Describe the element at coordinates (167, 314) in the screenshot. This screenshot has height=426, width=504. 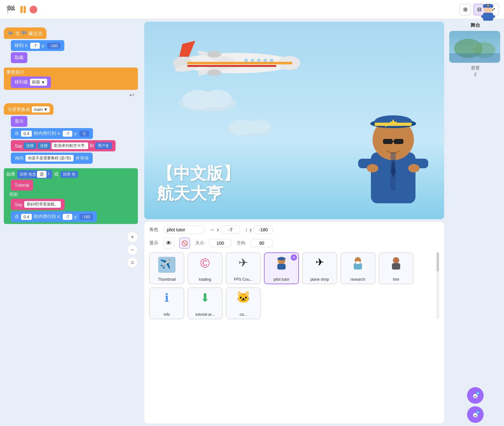
I see `info-label: info` at that location.